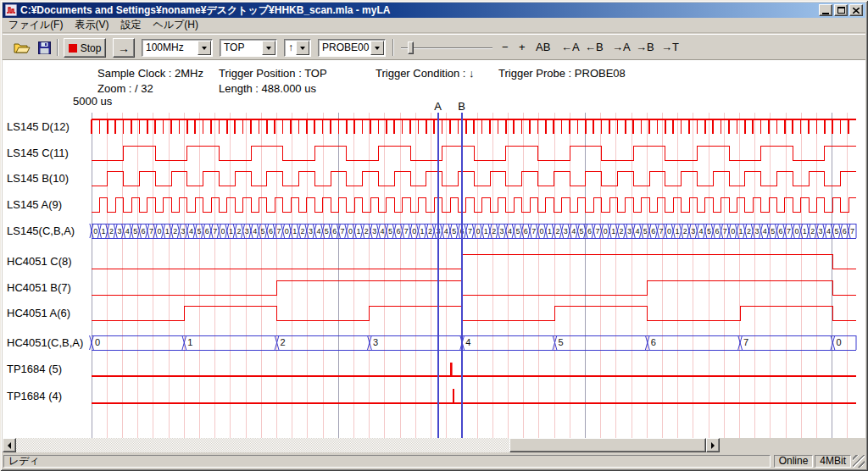 The image size is (868, 471). Describe the element at coordinates (291, 47) in the screenshot. I see `trigger-edge-value: ↑` at that location.